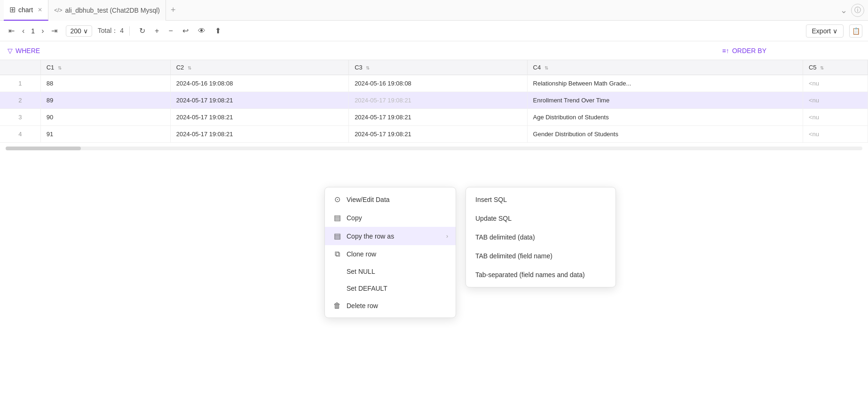  Describe the element at coordinates (28, 51) in the screenshot. I see `where-label: WHERE` at that location.